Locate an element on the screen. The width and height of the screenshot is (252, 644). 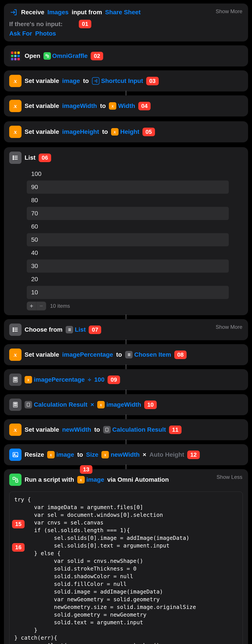
badge-02: 02 is located at coordinates (97, 56).